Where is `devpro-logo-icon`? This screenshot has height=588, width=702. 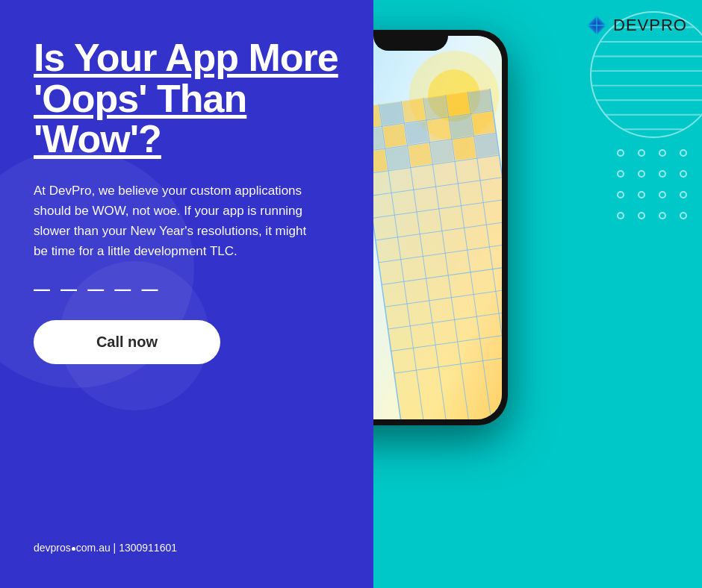 devpro-logo-icon is located at coordinates (597, 25).